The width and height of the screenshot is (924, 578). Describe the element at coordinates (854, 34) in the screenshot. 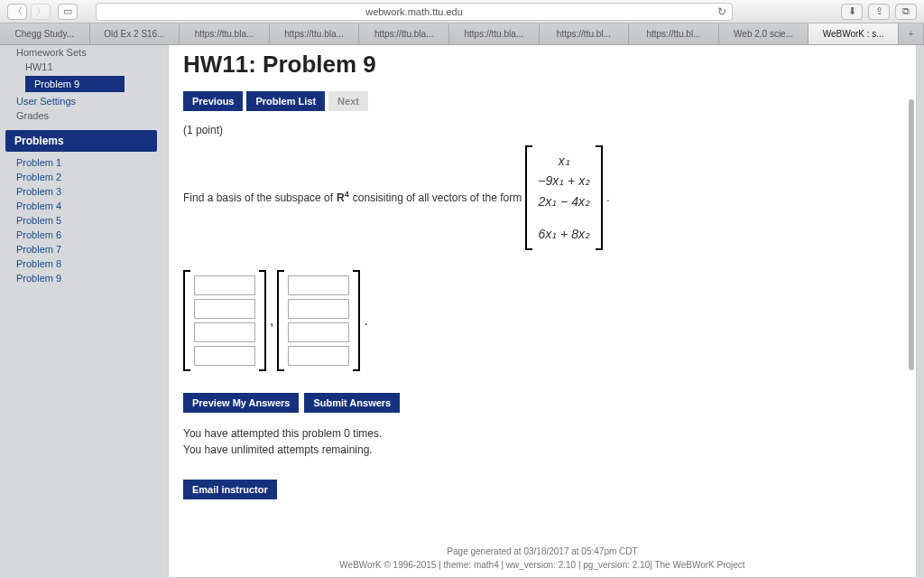

I see `tab-9: WeBWorK : s...` at that location.